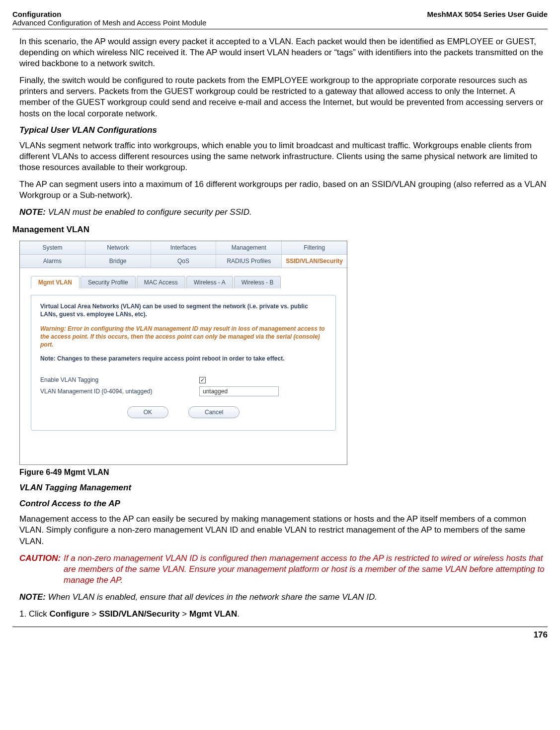 The image size is (560, 730). I want to click on caution-block: CAUTION: If a non-zero management VLAN I…, so click(283, 569).